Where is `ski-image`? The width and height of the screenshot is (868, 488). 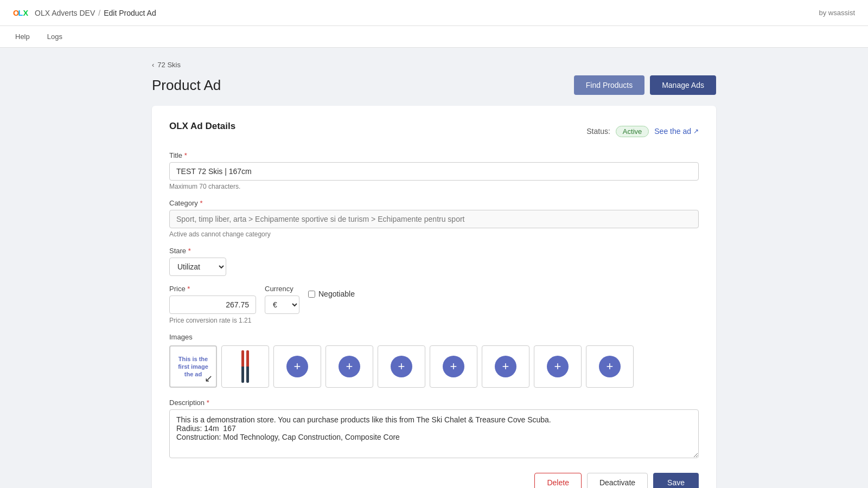 ski-image is located at coordinates (245, 367).